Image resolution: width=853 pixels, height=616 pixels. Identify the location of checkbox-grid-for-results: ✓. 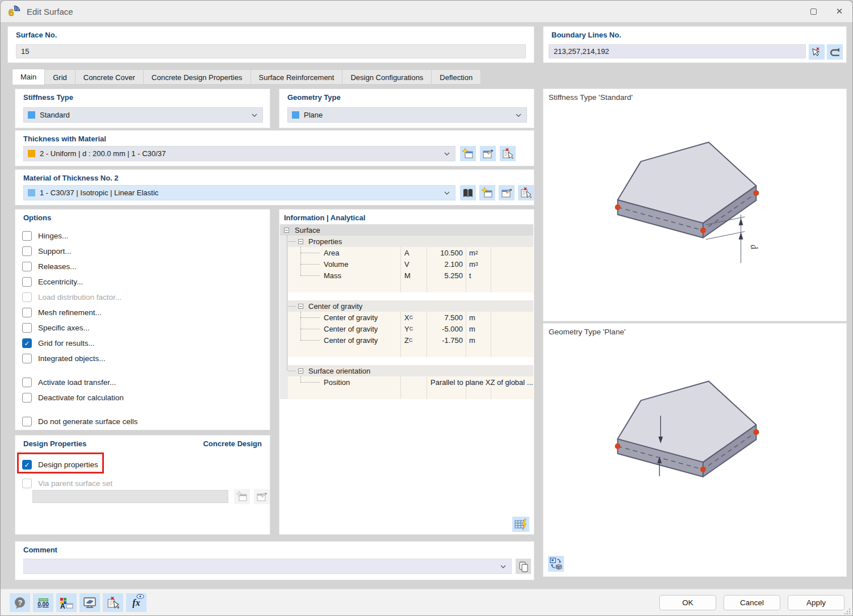
(27, 343).